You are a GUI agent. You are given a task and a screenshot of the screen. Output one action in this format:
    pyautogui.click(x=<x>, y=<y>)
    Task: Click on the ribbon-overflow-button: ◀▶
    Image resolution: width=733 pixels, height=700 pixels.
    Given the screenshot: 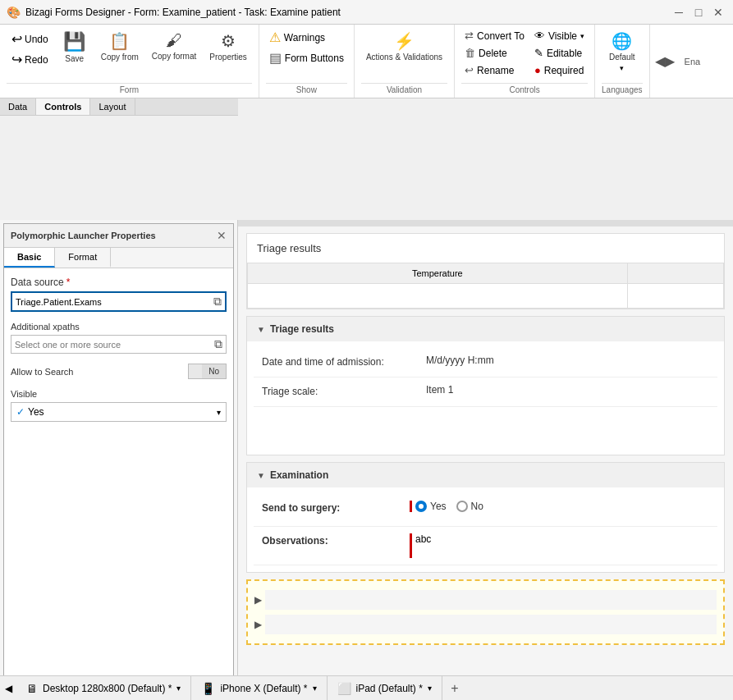 What is the action you would take?
    pyautogui.click(x=665, y=61)
    